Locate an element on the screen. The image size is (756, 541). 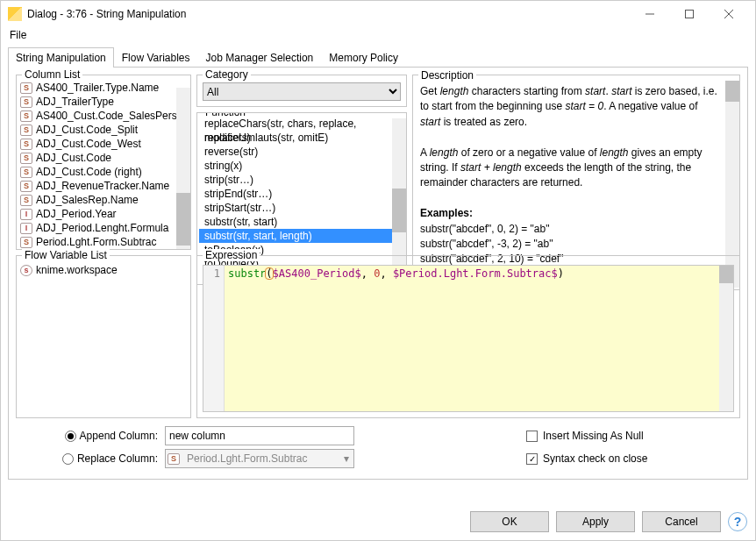
tab-flow-variables: Flow Variables is located at coordinates (156, 58).